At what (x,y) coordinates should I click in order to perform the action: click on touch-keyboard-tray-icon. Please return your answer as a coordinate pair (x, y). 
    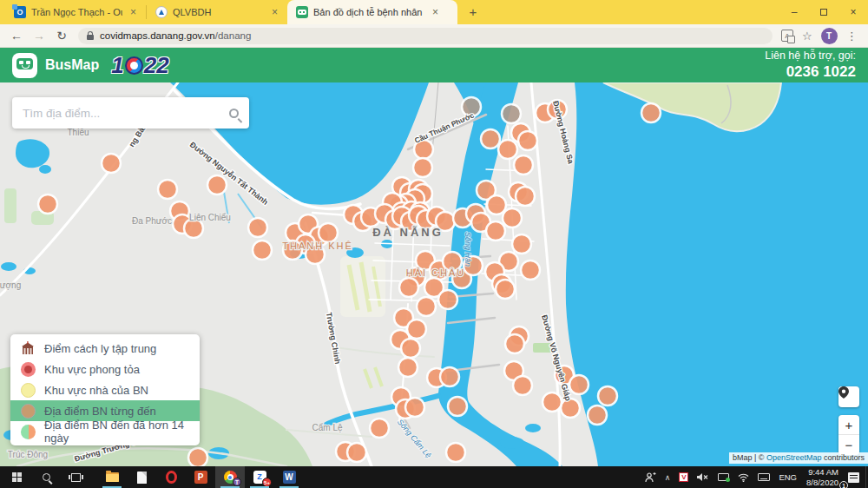
    Looking at the image, I should click on (764, 478).